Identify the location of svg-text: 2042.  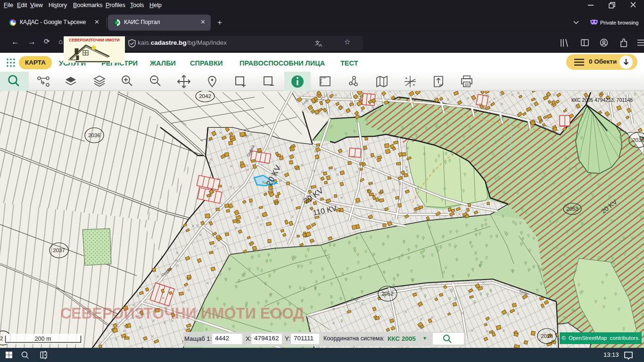
(205, 96).